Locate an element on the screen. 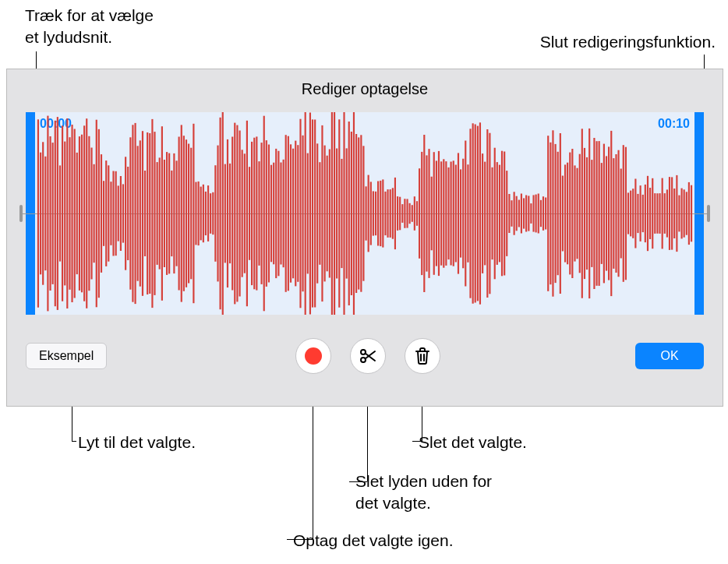  panel-title: Rediger optagelse is located at coordinates (365, 87).